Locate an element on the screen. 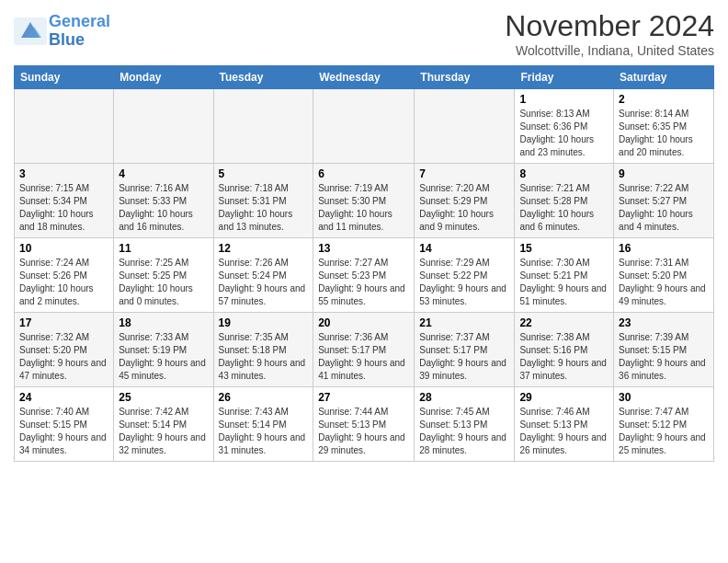 Image resolution: width=728 pixels, height=563 pixels. calendar-cell: 21Sunrise: 7:37 AMSunset: 5:17 PMDayligh… is located at coordinates (465, 350).